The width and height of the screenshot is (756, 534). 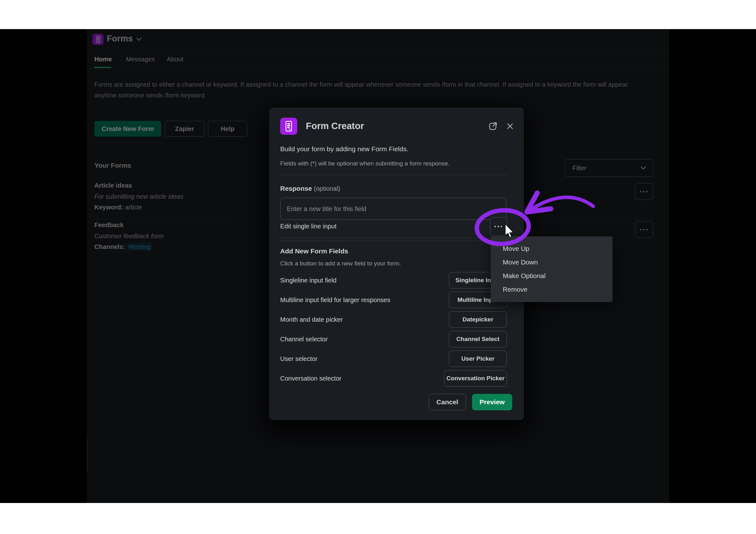 What do you see at coordinates (552, 269) in the screenshot?
I see `field-context-menu: Move Up Move Down Make Optional Remove` at bounding box center [552, 269].